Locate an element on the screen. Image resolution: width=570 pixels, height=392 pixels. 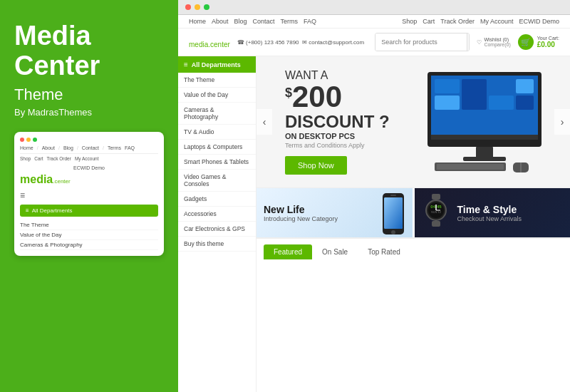
dept-header: ≡ All Departments is located at coordinates (217, 64).